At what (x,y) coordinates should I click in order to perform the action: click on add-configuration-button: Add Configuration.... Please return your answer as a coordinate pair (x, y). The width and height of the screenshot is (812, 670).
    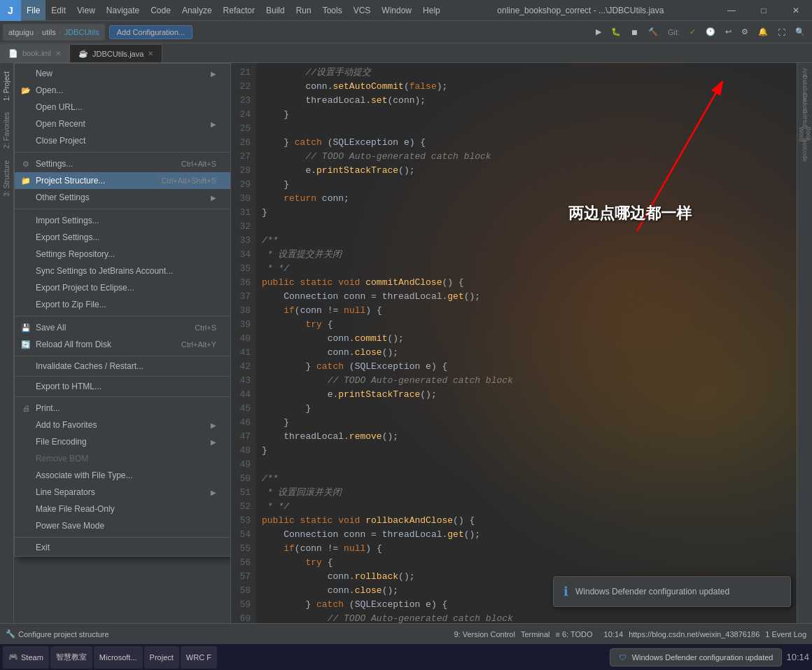
    Looking at the image, I should click on (151, 32).